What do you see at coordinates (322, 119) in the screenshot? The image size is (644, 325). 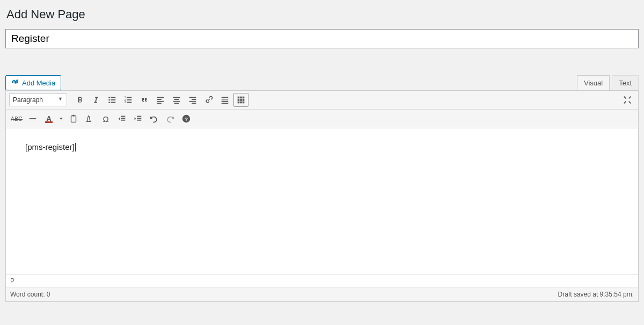 I see `toolbar-row-2: ABC A Ω` at bounding box center [322, 119].